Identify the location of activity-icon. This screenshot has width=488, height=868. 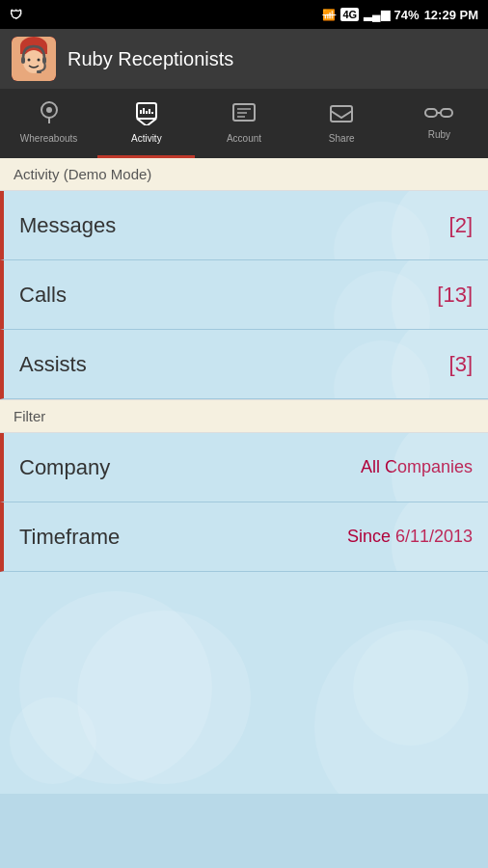
(147, 115).